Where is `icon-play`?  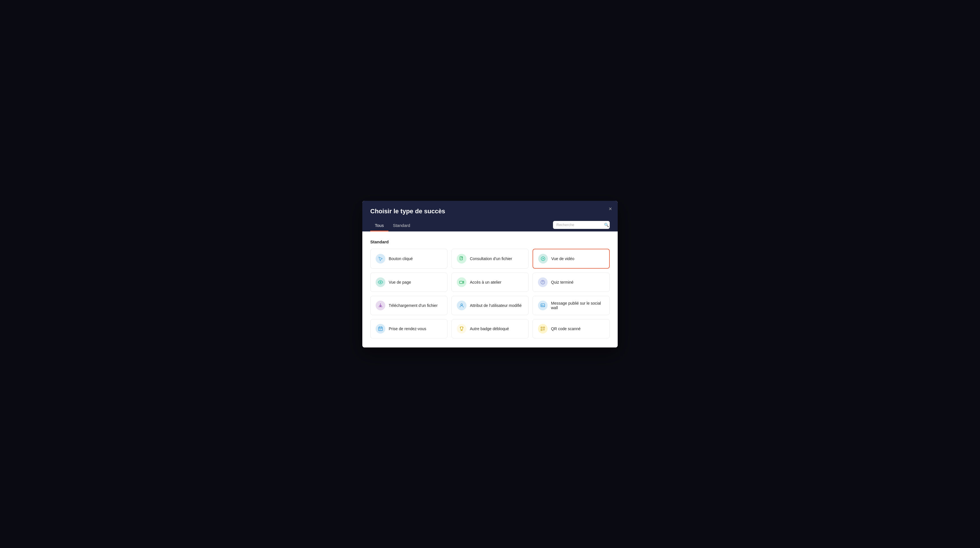
icon-play is located at coordinates (543, 259).